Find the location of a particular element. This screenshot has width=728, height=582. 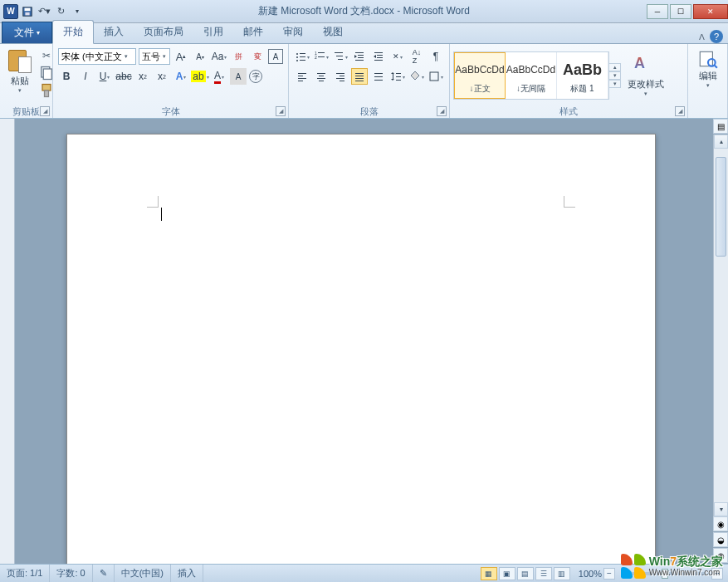

tab-view: 视图 is located at coordinates (333, 32).